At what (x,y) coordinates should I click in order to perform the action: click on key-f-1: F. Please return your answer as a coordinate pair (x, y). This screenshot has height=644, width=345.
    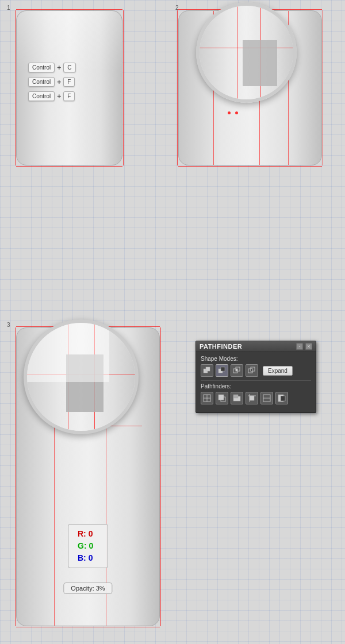
    Looking at the image, I should click on (69, 82).